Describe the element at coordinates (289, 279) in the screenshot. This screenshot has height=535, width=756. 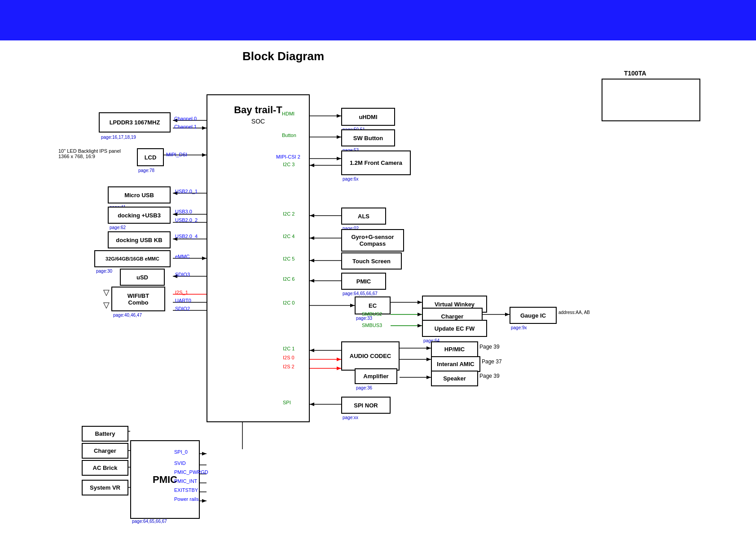
I see `i2c6-label: I2C 6` at that location.